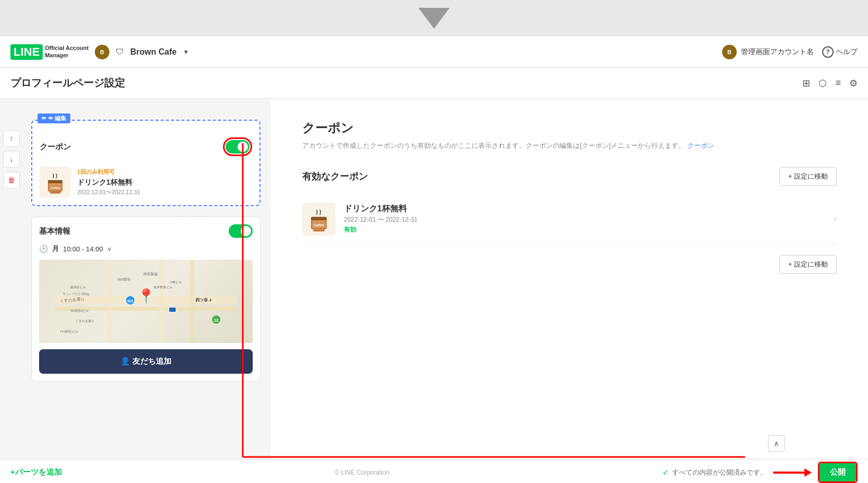  I want to click on top-arrow-area, so click(434, 18).